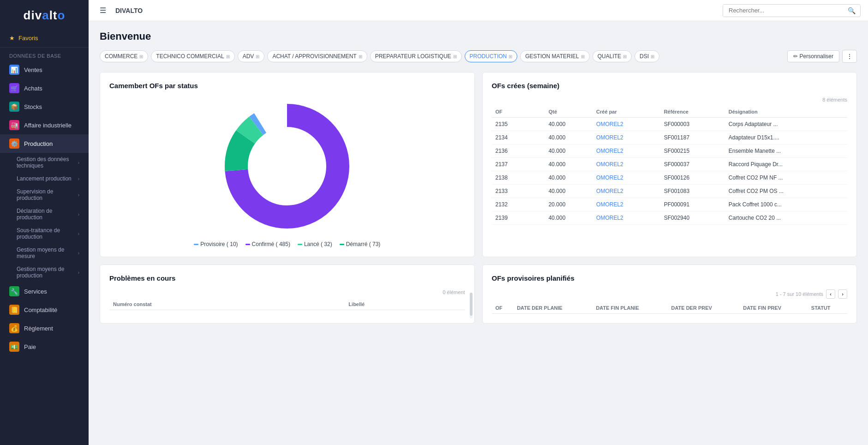 This screenshot has height=445, width=868. I want to click on star-icon: ★, so click(12, 38).